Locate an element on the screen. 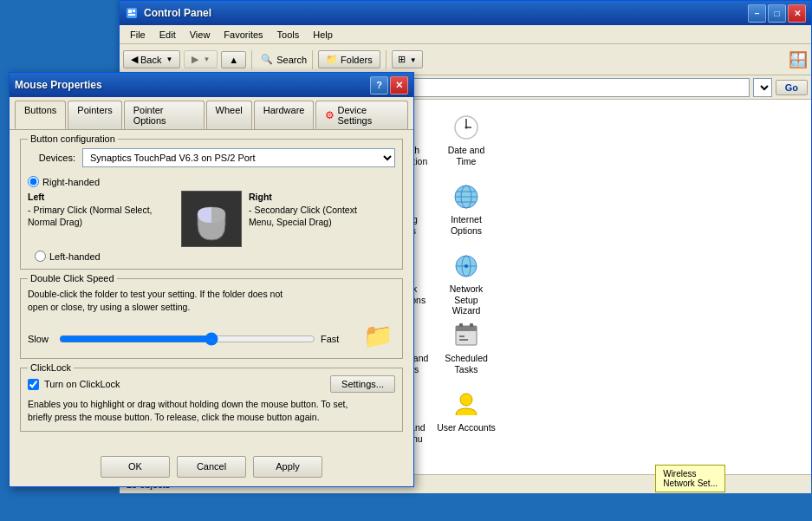  folder-test-area: 📁 is located at coordinates (378, 335).